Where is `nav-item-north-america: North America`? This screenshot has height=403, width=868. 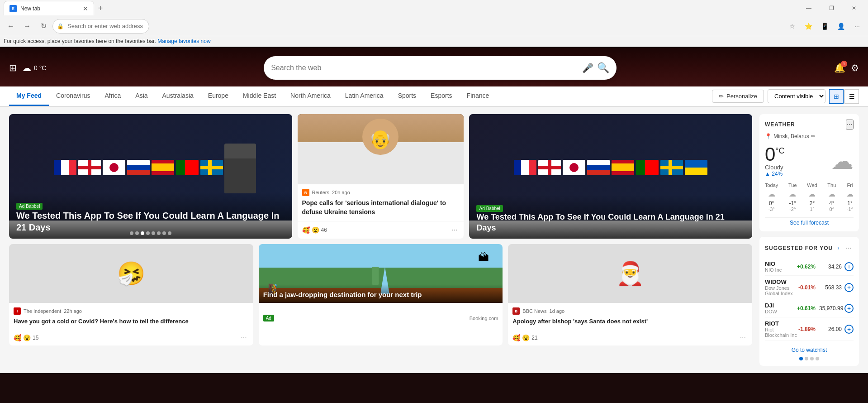
nav-item-north-america: North America is located at coordinates (310, 96).